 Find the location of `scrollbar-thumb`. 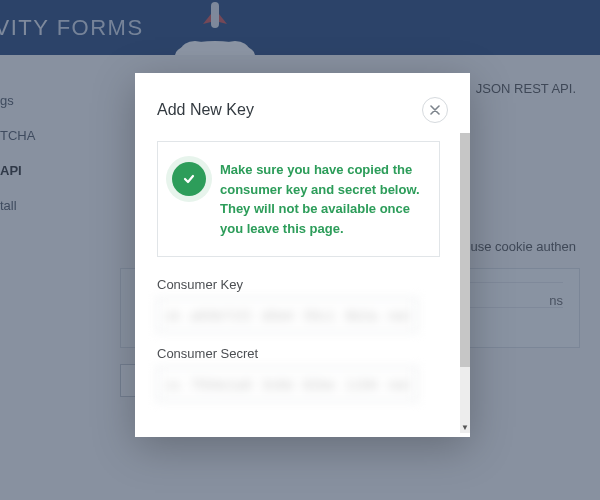

scrollbar-thumb is located at coordinates (465, 250).